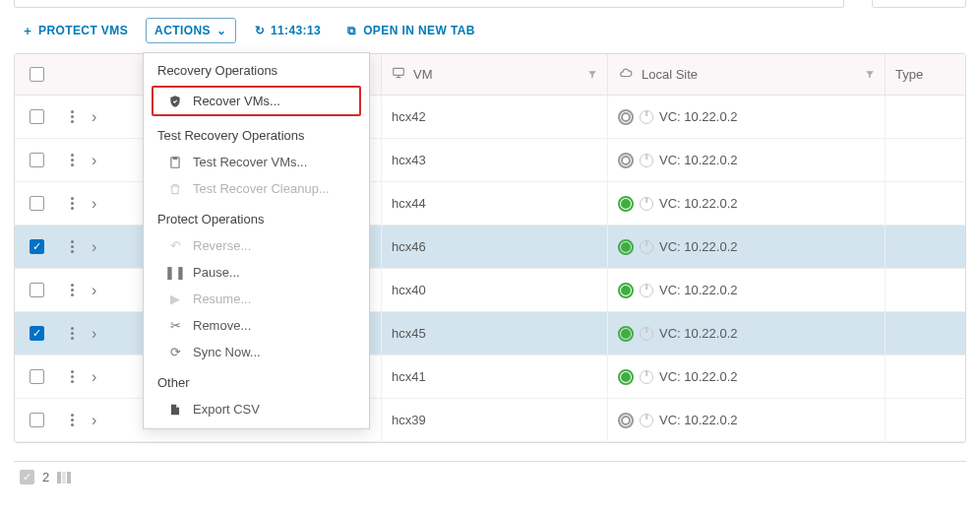 This screenshot has height=516, width=980. I want to click on footer-selected-icon, so click(28, 477).